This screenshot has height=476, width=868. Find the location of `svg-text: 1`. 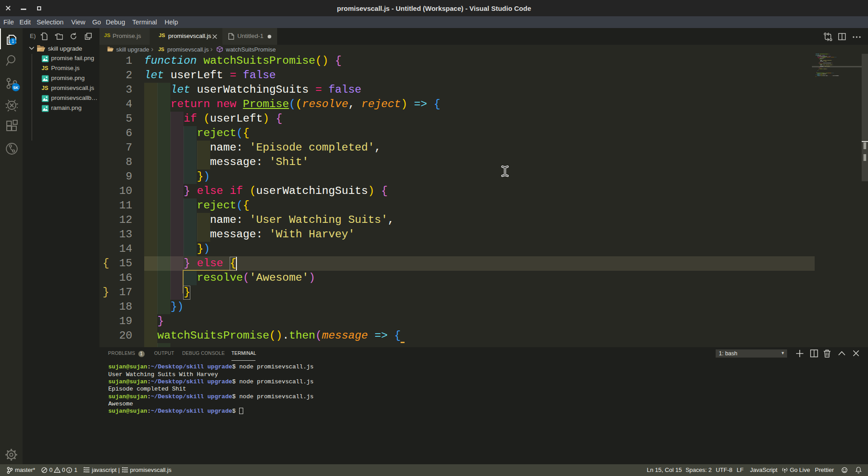

svg-text: 1 is located at coordinates (13, 42).